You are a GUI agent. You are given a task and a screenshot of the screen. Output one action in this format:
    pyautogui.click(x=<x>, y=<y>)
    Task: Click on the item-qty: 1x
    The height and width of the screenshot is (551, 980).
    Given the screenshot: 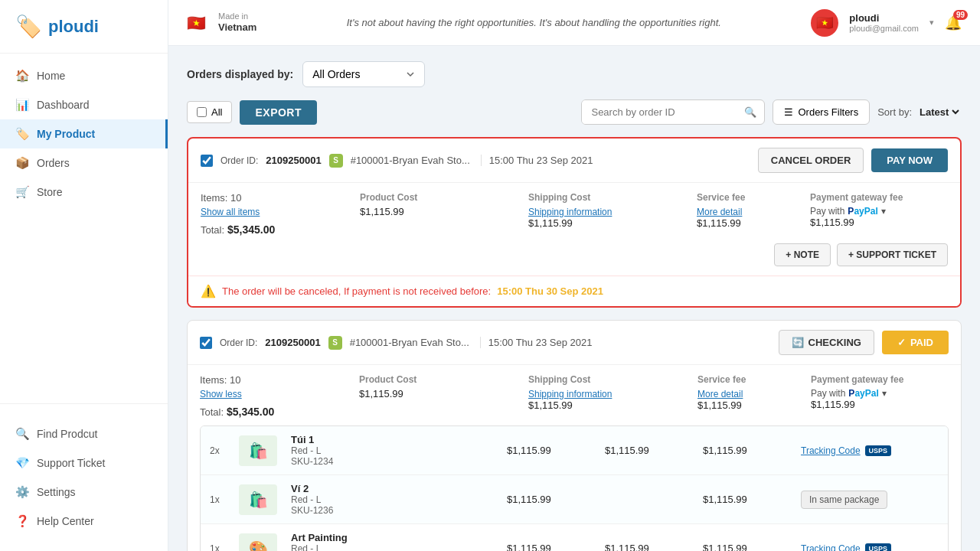 What is the action you would take?
    pyautogui.click(x=221, y=548)
    